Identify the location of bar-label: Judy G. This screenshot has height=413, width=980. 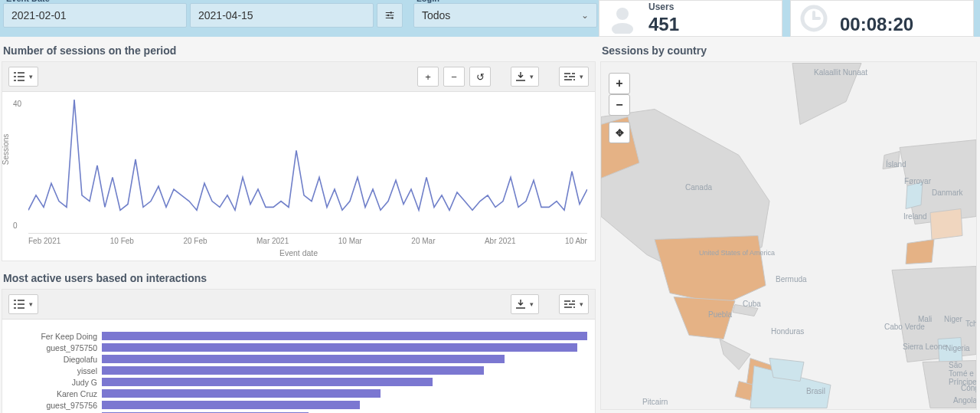
(56, 382).